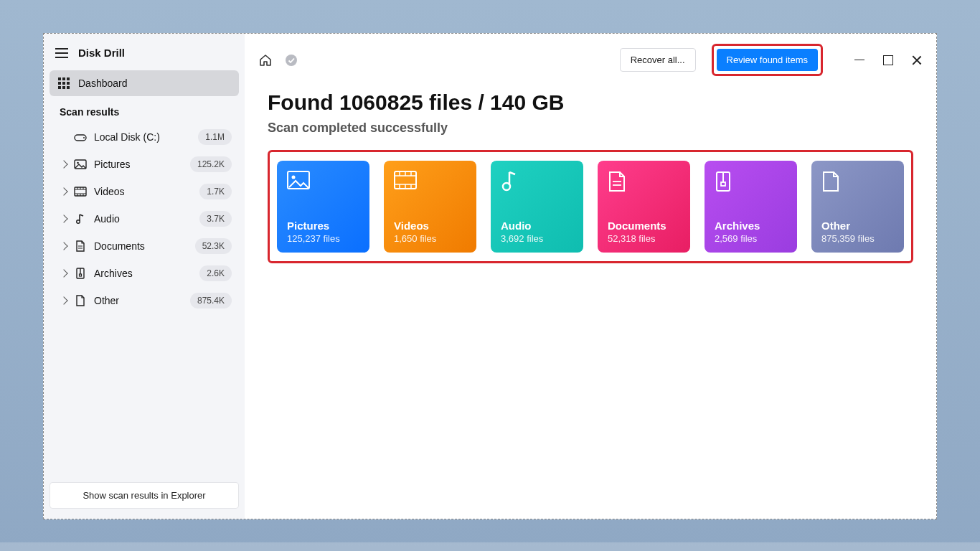 This screenshot has width=980, height=551. I want to click on card-title: Other, so click(858, 225).